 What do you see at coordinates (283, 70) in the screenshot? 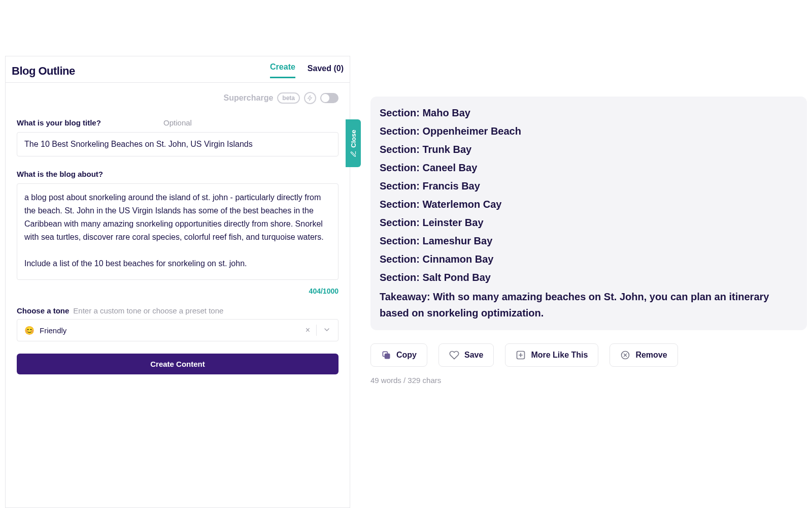
I see `tab-create: Create` at bounding box center [283, 70].